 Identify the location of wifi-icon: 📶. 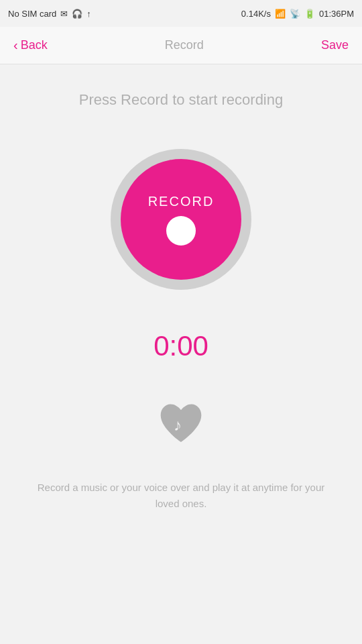
(280, 13).